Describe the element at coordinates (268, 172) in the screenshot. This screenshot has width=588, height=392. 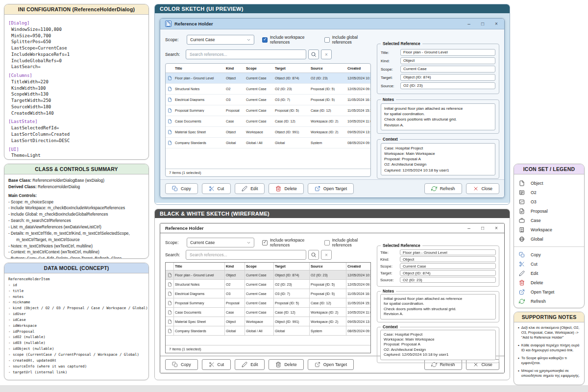
I see `status-bar: 7 items (1 selected)` at that location.